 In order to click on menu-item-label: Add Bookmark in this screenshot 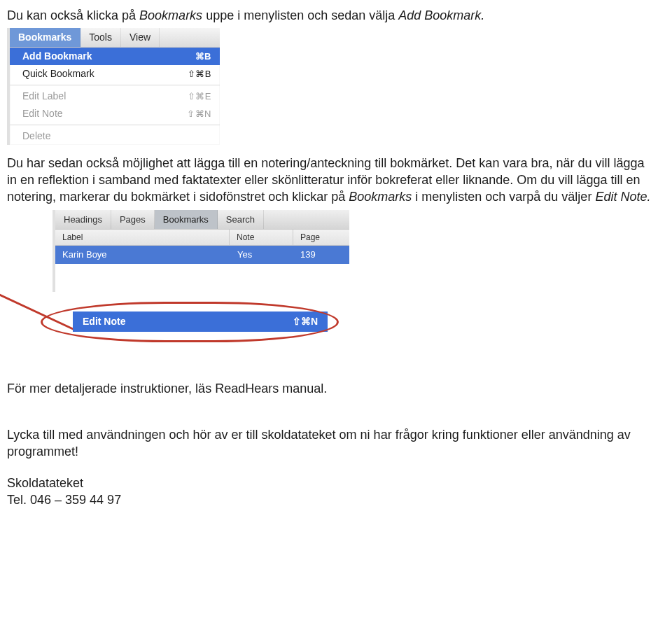, I will do `click(57, 56)`.